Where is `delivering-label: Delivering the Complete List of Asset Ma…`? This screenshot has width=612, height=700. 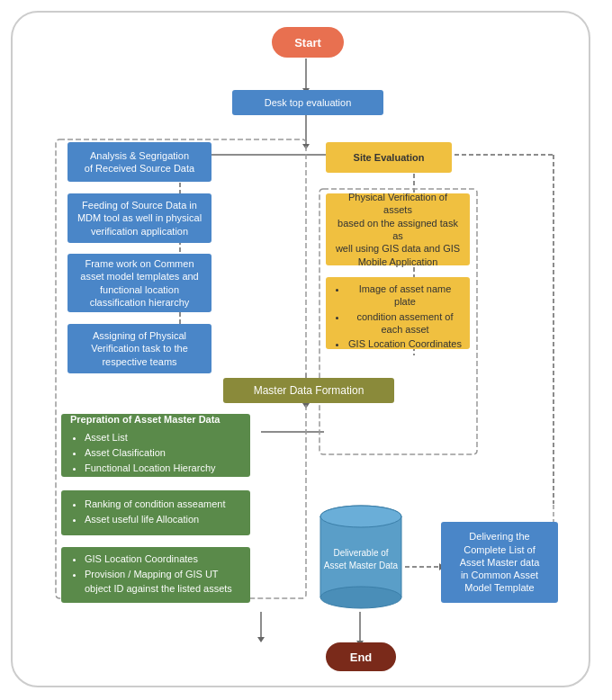
delivering-label: Delivering the Complete List of Asset Ma… is located at coordinates (500, 561).